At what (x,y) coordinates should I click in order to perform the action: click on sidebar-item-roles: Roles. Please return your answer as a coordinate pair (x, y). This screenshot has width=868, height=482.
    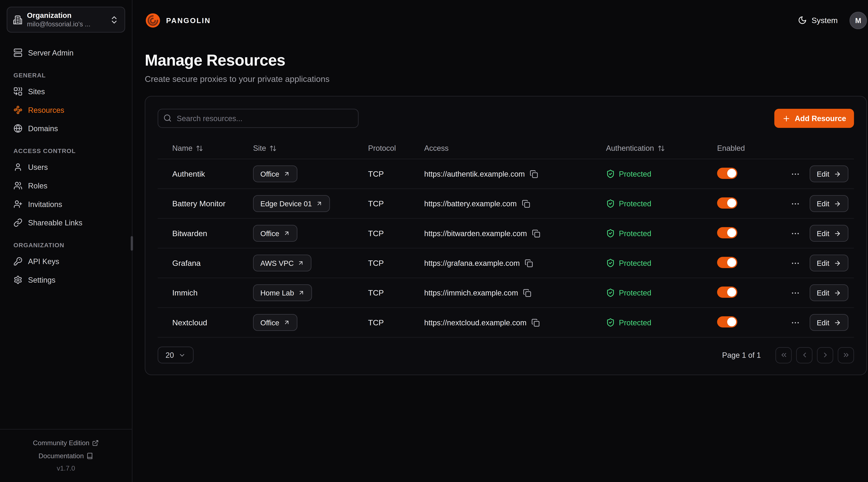
    Looking at the image, I should click on (66, 185).